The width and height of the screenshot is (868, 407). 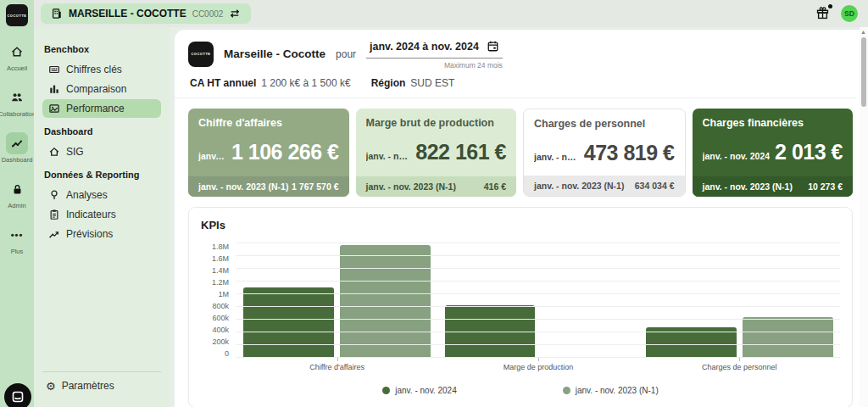 I want to click on calendar-icon, so click(x=493, y=46).